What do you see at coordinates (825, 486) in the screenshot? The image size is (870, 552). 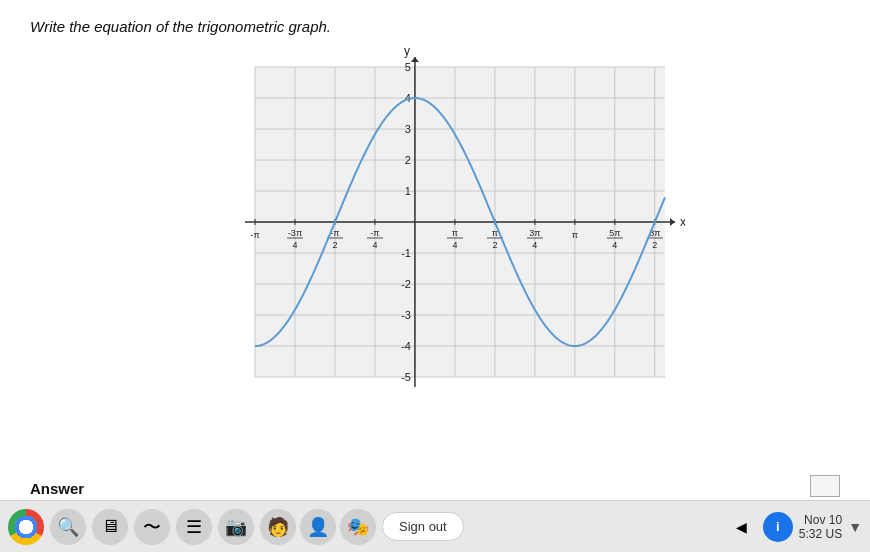 I see `answer-box` at bounding box center [825, 486].